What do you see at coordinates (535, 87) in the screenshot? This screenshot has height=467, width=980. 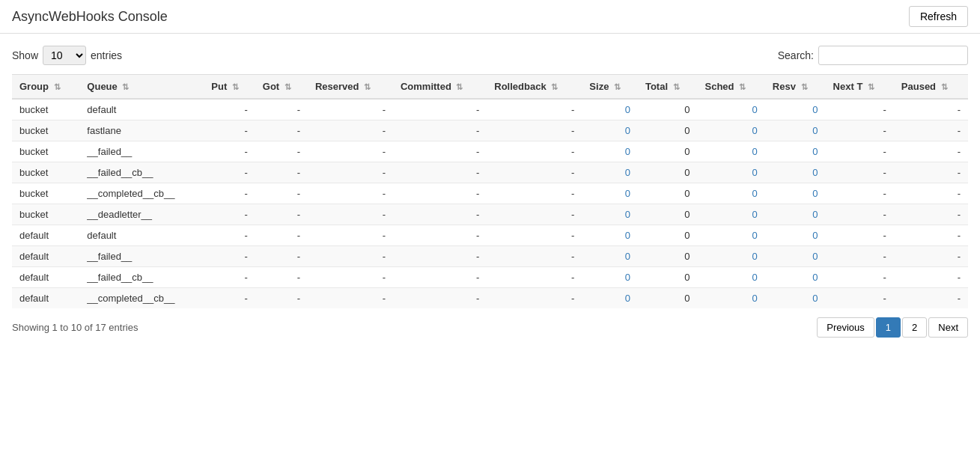 I see `col-rolledback: Rolledback ⇅` at bounding box center [535, 87].